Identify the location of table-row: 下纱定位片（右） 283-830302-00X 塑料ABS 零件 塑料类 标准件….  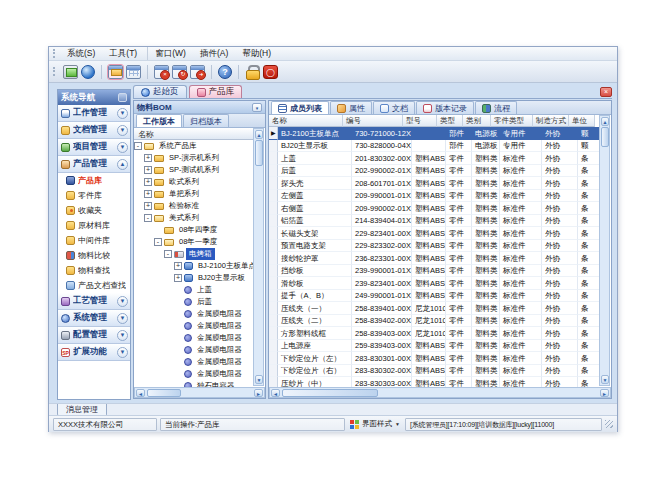
(436, 372).